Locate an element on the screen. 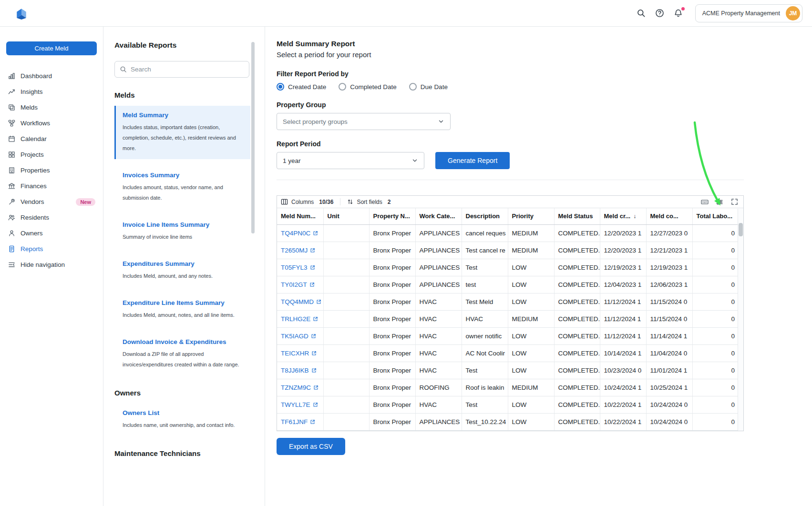 This screenshot has height=506, width=812. columns-menu: Columns 10/36 is located at coordinates (307, 202).